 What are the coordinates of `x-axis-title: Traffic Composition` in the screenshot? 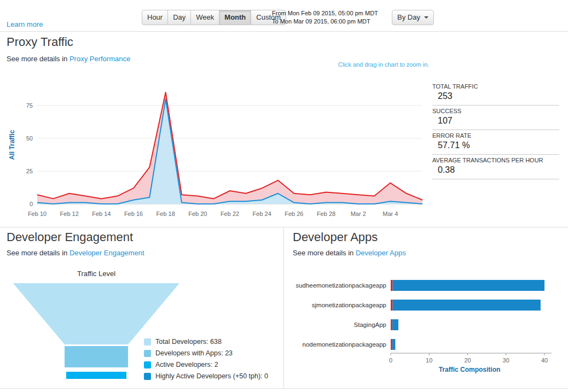 It's located at (470, 370).